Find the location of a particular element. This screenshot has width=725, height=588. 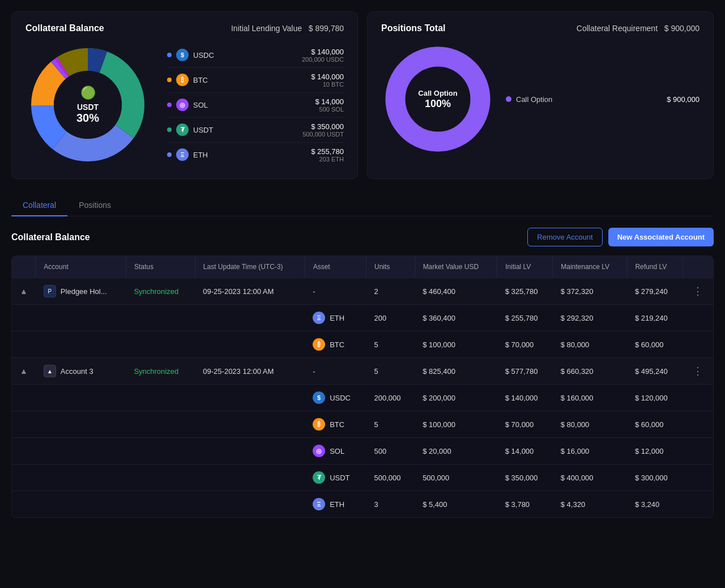

sub-maintenance-lv-pledgee-1: $ 80,000 is located at coordinates (590, 344).